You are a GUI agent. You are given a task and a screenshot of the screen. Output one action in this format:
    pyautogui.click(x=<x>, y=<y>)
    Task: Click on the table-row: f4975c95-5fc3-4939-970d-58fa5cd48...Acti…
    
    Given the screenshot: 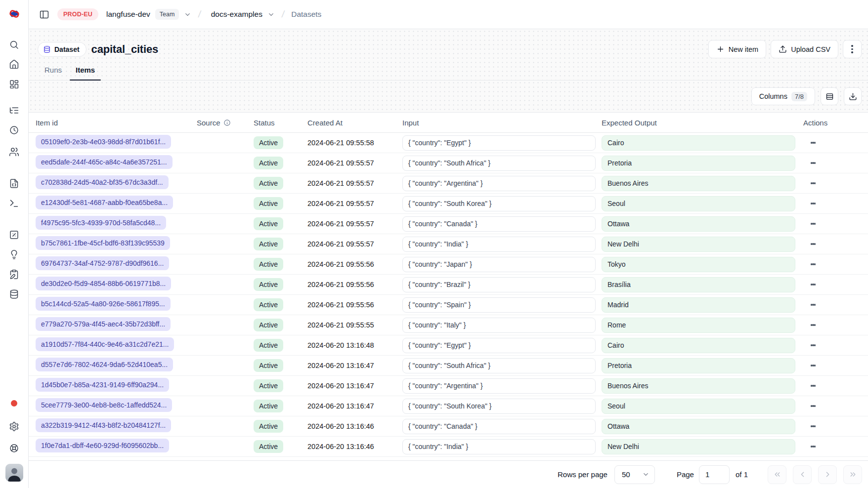 What is the action you would take?
    pyautogui.click(x=448, y=224)
    